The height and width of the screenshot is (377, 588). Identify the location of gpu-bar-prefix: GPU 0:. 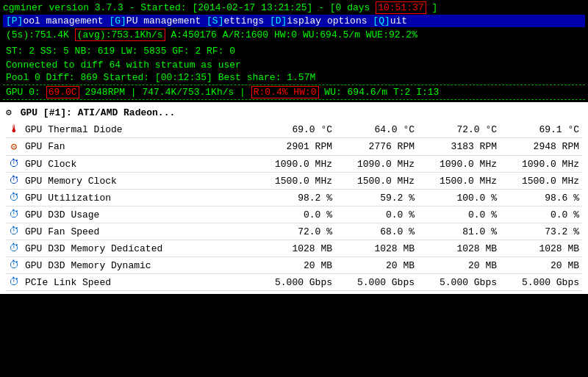
(24, 93).